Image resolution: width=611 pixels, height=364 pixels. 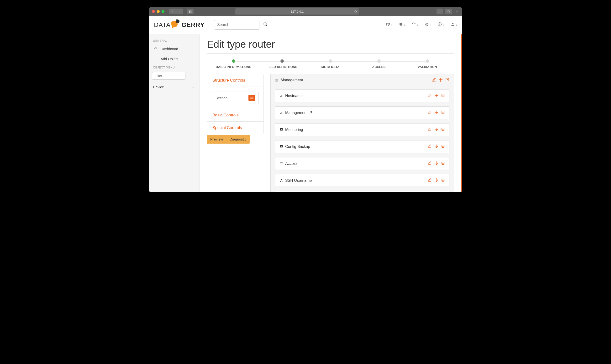 What do you see at coordinates (158, 12) in the screenshot?
I see `traffic-lights` at bounding box center [158, 12].